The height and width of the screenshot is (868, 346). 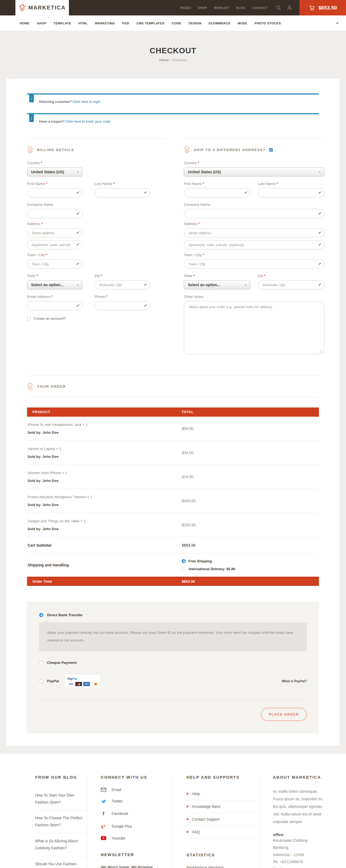 What do you see at coordinates (173, 51) in the screenshot?
I see `page-title: CHECKOUT` at bounding box center [173, 51].